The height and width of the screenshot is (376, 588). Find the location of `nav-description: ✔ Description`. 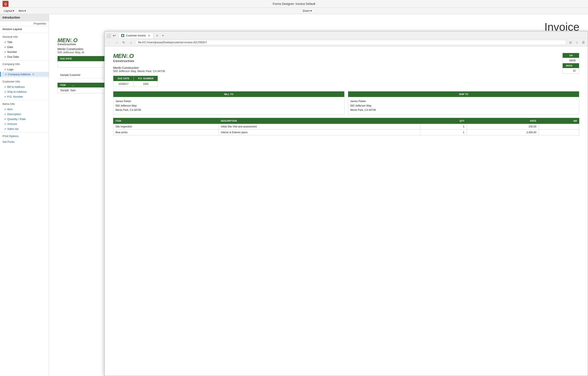

nav-description: ✔ Description is located at coordinates (24, 114).